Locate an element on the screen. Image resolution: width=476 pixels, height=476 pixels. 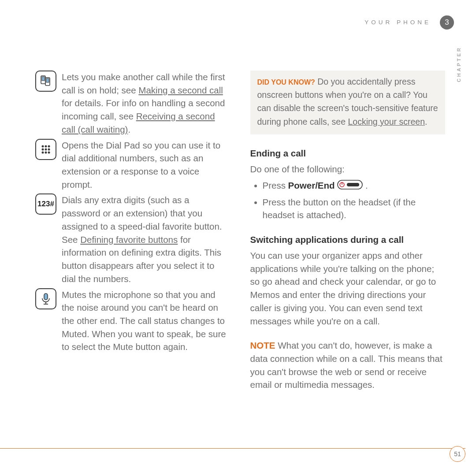
did-you-know-callout: DID YOU KNOW? Do you accidentally press … is located at coordinates (348, 102).